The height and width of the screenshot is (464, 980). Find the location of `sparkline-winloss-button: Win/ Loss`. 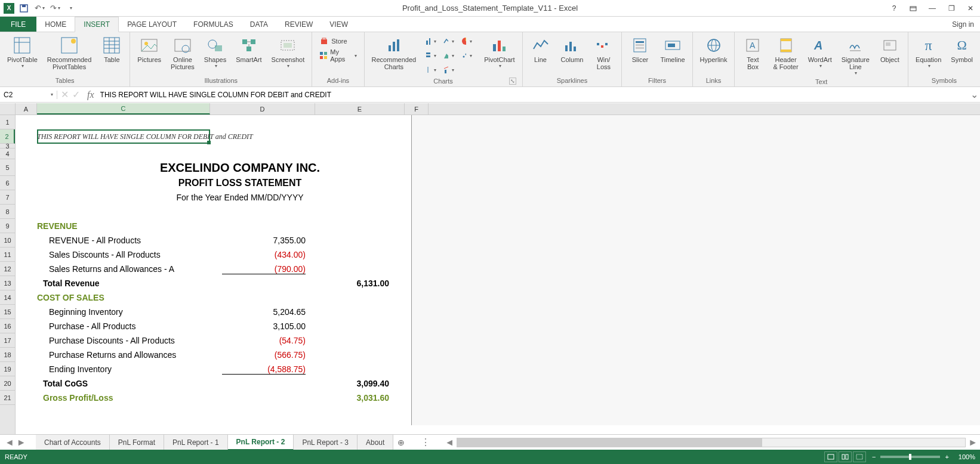

sparkline-winloss-button: Win/ Loss is located at coordinates (603, 53).